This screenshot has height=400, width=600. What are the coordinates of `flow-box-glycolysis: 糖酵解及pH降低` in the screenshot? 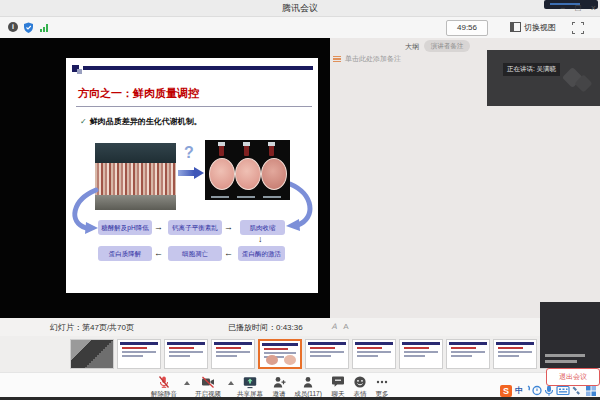 It's located at (125, 228).